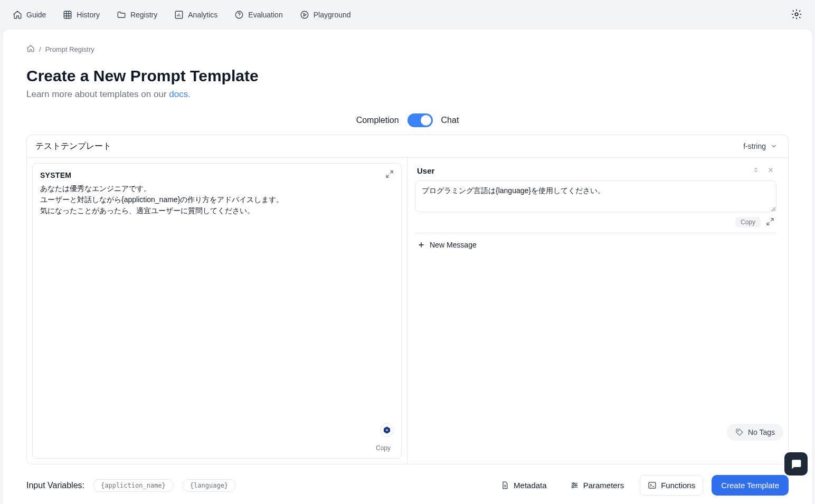  I want to click on parameters-button: Parameters, so click(598, 486).